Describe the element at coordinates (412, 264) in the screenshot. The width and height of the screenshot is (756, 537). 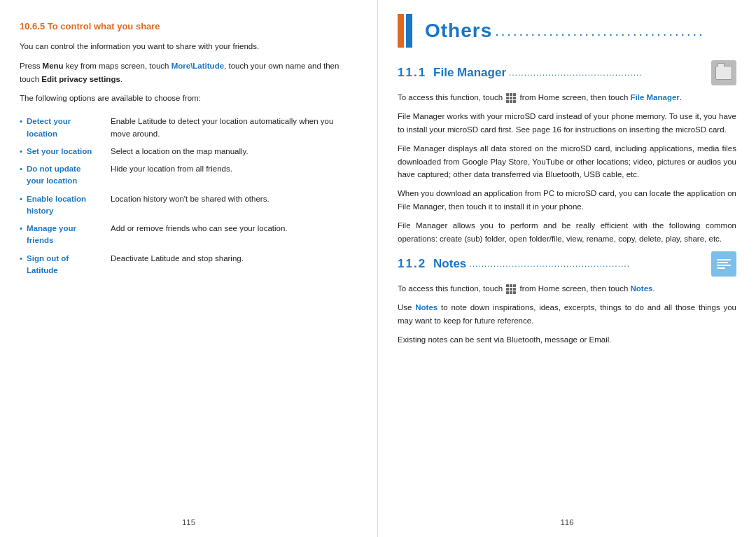
I see `section2-num: 11.2` at that location.